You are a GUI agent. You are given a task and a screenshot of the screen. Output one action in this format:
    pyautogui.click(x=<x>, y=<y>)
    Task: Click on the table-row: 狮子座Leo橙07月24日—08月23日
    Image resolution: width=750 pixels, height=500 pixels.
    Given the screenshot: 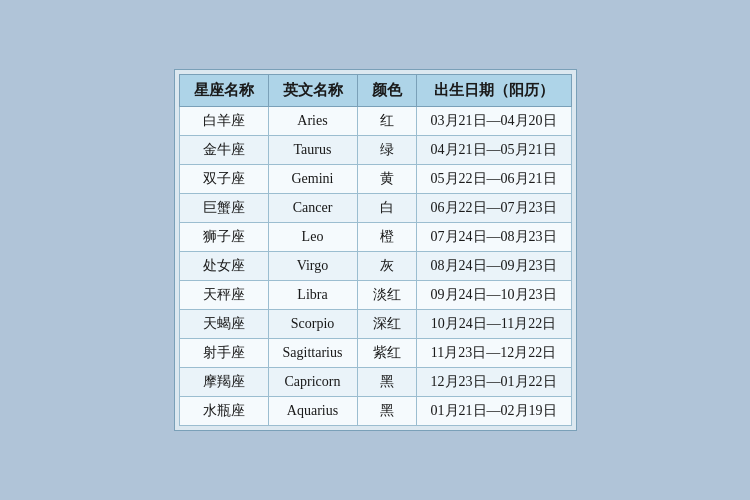 What is the action you would take?
    pyautogui.click(x=375, y=238)
    